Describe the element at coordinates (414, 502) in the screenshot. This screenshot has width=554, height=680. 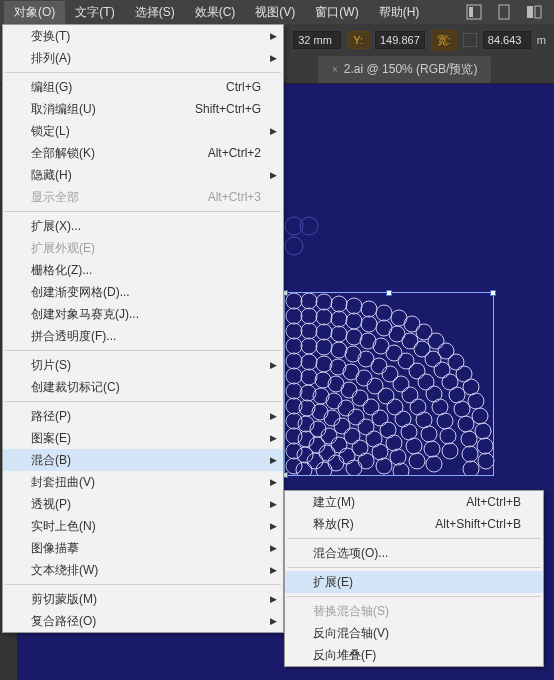
I see `mi-blend-make: 建立(M)Alt+Ctrl+B` at that location.